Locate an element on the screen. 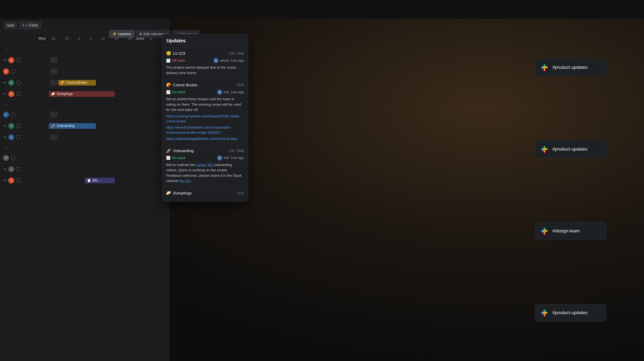 The width and height of the screenshot is (644, 361). update-meta-onboarding: 📈 On track e erin 1mo ago is located at coordinates (205, 158).